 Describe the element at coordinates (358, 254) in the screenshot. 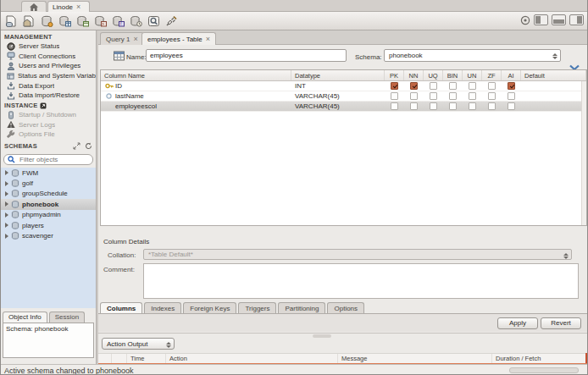

I see `collation-select: *Table Default*` at that location.